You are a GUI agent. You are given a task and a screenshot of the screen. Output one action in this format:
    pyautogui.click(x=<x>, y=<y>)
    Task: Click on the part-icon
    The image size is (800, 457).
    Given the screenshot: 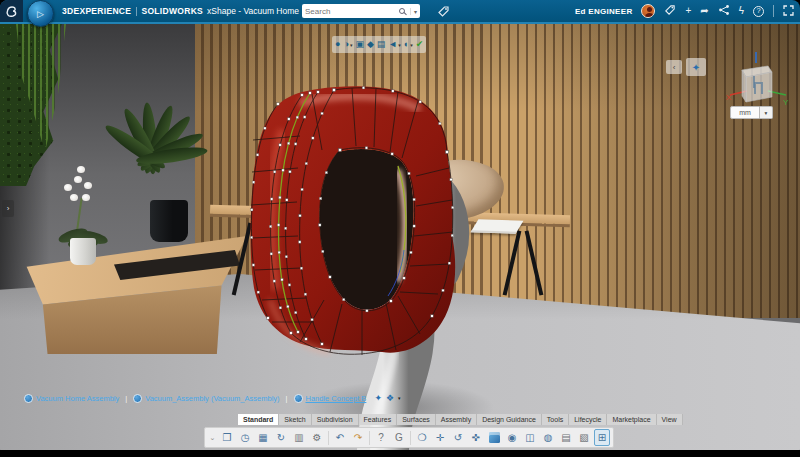 What is the action you would take?
    pyautogui.click(x=298, y=398)
    